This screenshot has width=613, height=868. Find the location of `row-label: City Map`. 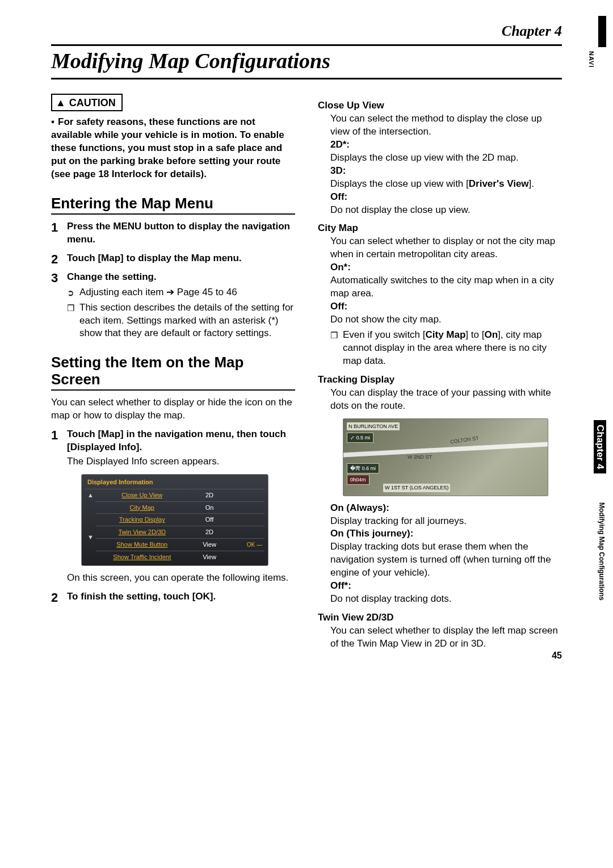

row-label: City Map is located at coordinates (142, 508).